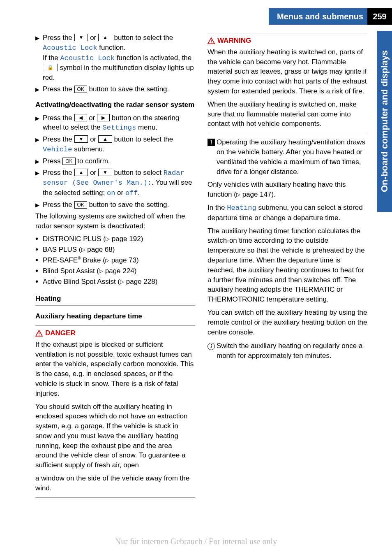 This screenshot has height=557, width=392. Describe the element at coordinates (115, 105) in the screenshot. I see `radar-heading: Activating/deactivating the radar sensor…` at that location.